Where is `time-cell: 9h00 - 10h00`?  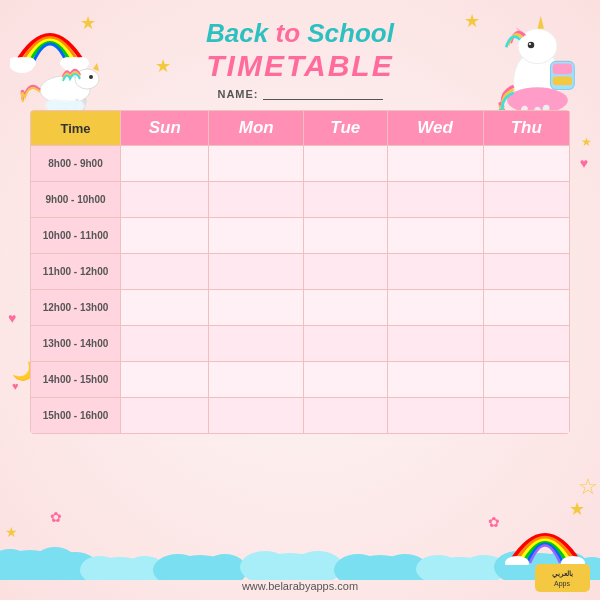 time-cell: 9h00 - 10h00 is located at coordinates (76, 200).